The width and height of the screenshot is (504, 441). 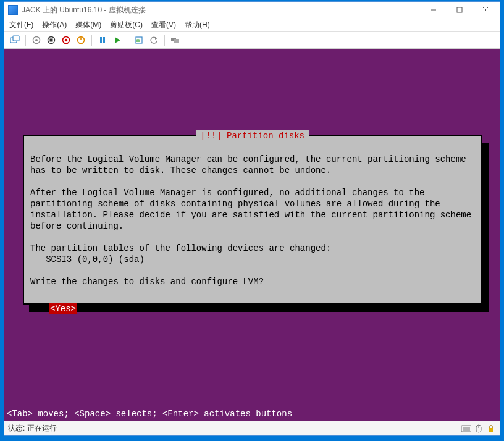 What do you see at coordinates (15, 40) in the screenshot?
I see `keys-icon` at bounding box center [15, 40].